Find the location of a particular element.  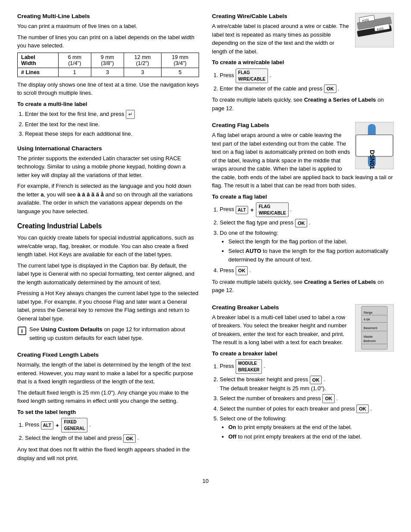

table-col-12mm: 12 mm(1/2") is located at coordinates (142, 60).